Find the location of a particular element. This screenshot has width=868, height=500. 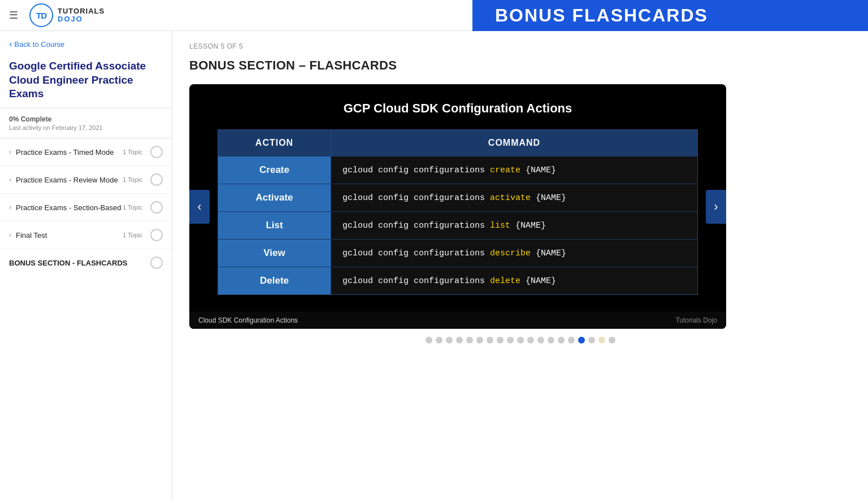

section-title: BONUS SECTION – FLASHCARDS is located at coordinates (520, 66).